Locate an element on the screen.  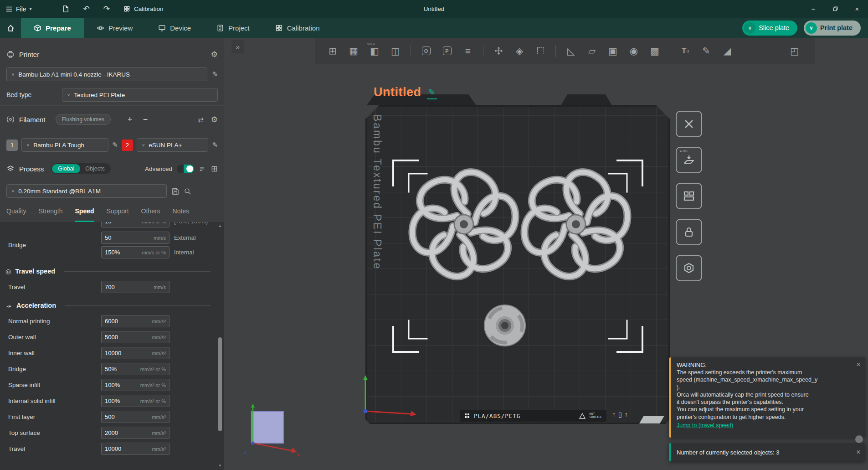
variable-layer-height-button: ▩ is located at coordinates (655, 51).